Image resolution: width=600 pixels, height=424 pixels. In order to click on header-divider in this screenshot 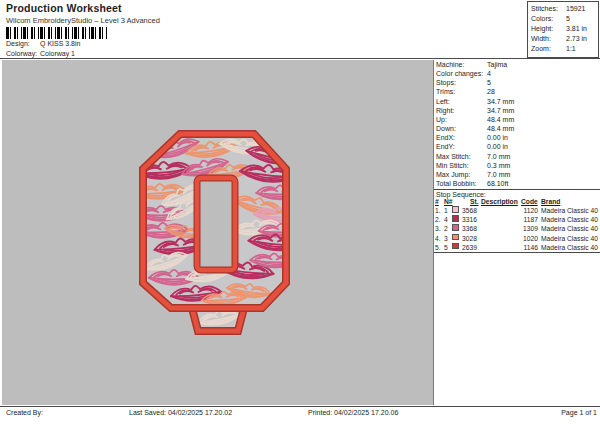, I will do `click(300, 58)`.